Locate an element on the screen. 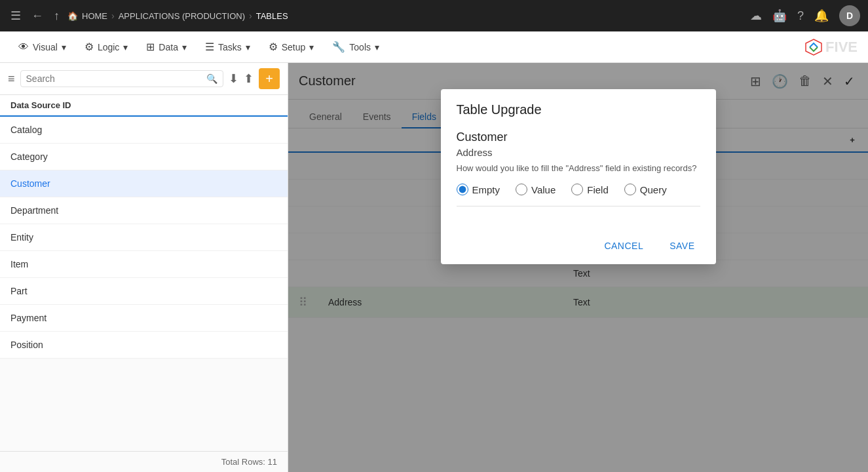 The width and height of the screenshot is (868, 472). modal-entity-name: Customer is located at coordinates (578, 138).